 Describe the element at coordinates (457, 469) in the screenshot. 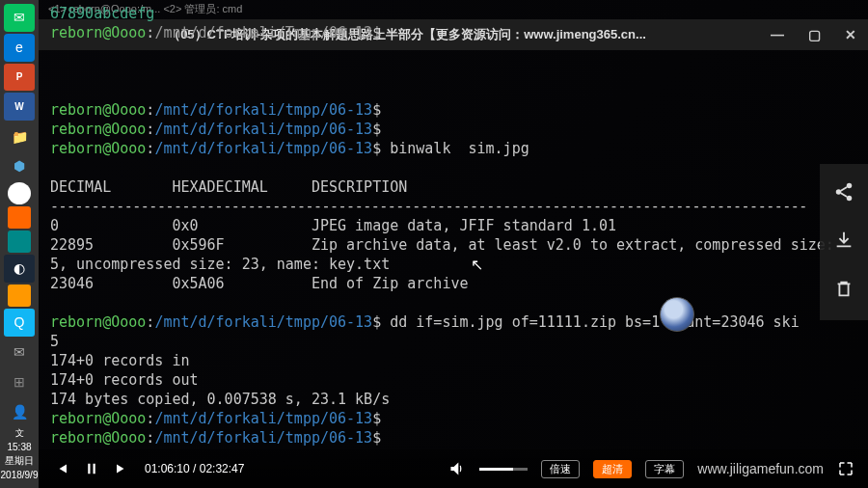

I see `volume-button` at that location.